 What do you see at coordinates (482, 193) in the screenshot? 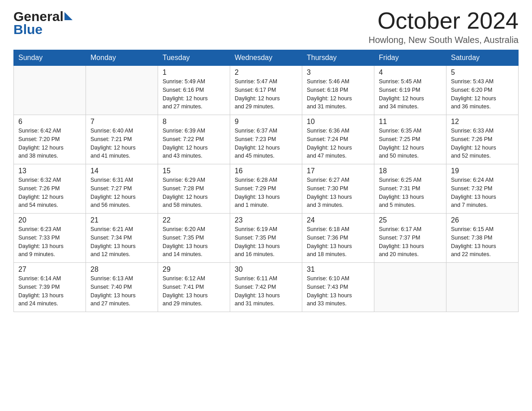
I see `day-info: Sunrise: 6:24 AM Sunset: 7:32 PM Dayligh…` at bounding box center [482, 193].